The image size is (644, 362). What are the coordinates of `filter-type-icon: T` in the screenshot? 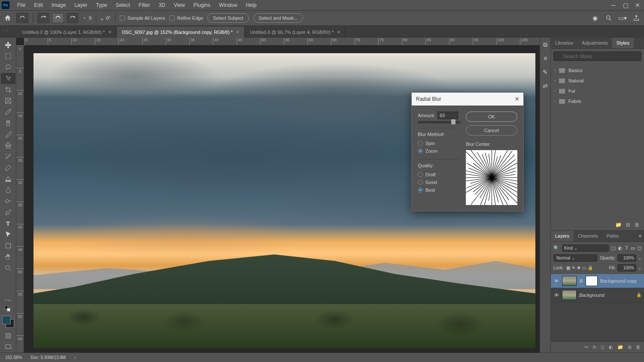 It's located at (627, 248).